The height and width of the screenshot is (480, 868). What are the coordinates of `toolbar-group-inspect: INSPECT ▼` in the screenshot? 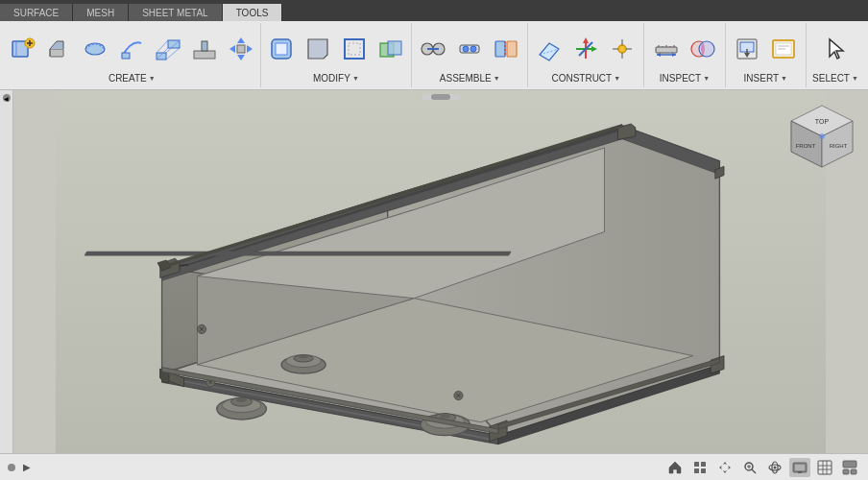 It's located at (685, 56).